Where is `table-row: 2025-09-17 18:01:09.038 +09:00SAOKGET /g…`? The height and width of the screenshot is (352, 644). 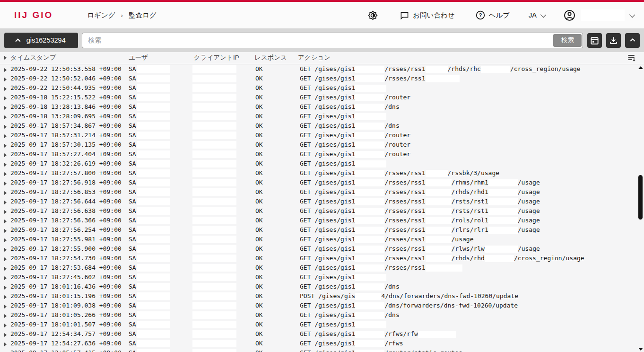
table-row: 2025-09-17 18:01:09.038 +09:00SAOKGET /g… is located at coordinates (322, 306).